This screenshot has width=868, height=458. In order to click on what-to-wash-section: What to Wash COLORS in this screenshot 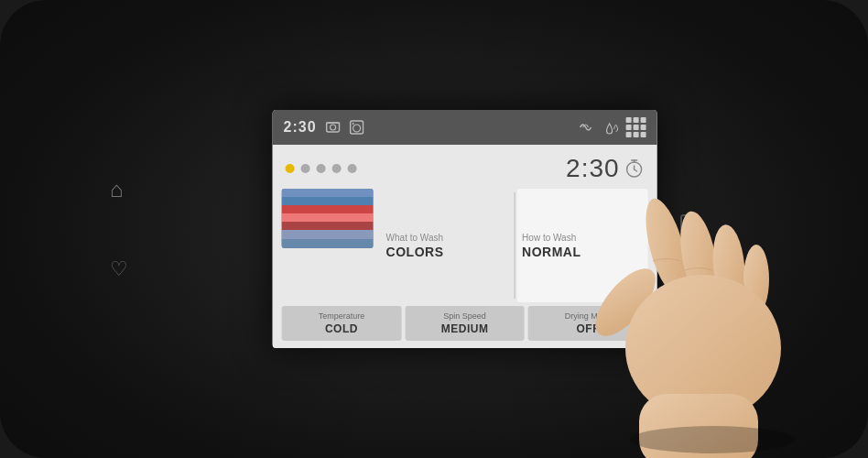, I will do `click(447, 245)`.